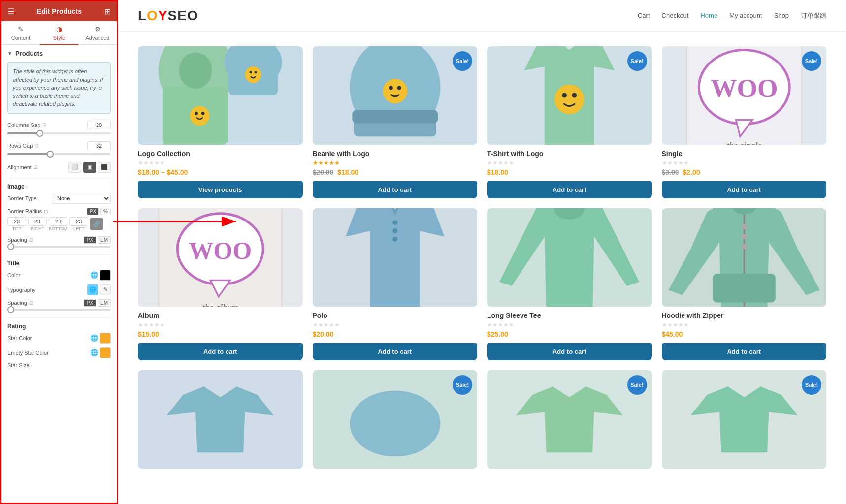 The image size is (846, 504). What do you see at coordinates (58, 221) in the screenshot?
I see `br-bottom-input` at bounding box center [58, 221].